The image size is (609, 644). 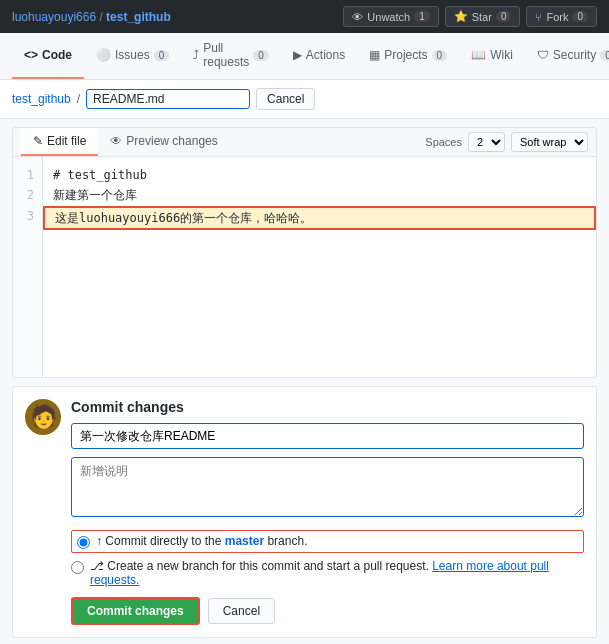 What do you see at coordinates (328, 573) in the screenshot?
I see `commit-new-branch-option: ⎇ Create a new branch for this commit an…` at bounding box center [328, 573].